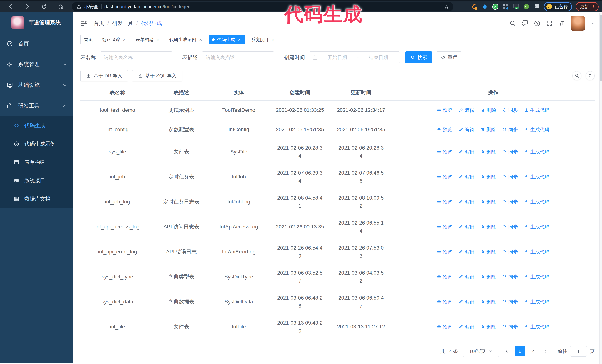 Image resolution: width=602 pixels, height=364 pixels. Describe the element at coordinates (11, 7) in the screenshot. I see `back-button` at that location.